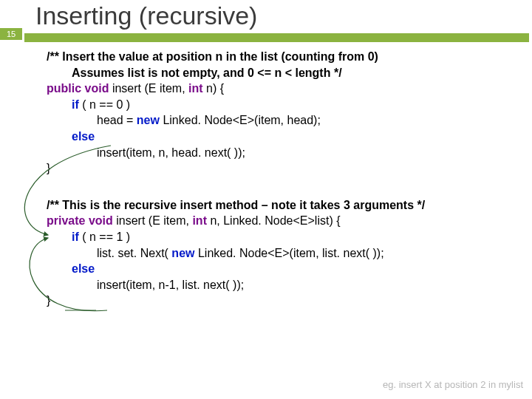 This screenshot has width=532, height=399. Describe the element at coordinates (276, 38) in the screenshot. I see `title-underline-bar` at that location.